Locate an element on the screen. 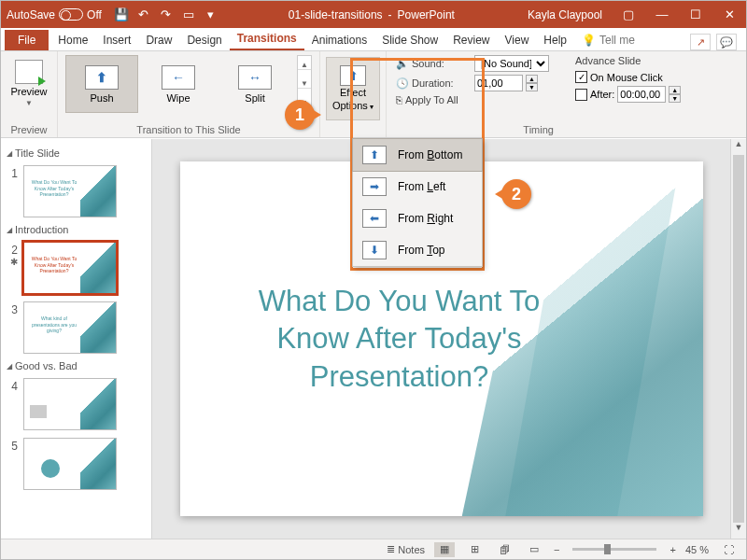 The width and height of the screenshot is (747, 560). slide-title-text: What Do You Want To Know After Today's P… is located at coordinates (400, 340).